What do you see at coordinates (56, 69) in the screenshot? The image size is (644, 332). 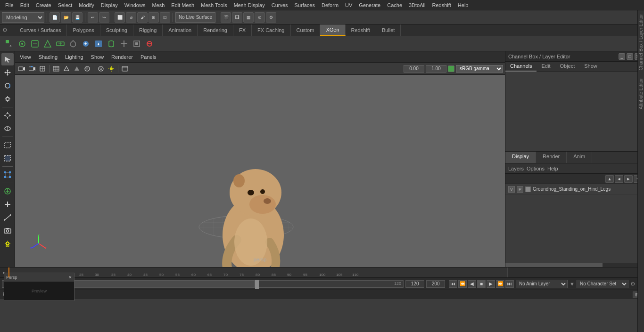 I see `vp-grid-icon` at bounding box center [56, 69].